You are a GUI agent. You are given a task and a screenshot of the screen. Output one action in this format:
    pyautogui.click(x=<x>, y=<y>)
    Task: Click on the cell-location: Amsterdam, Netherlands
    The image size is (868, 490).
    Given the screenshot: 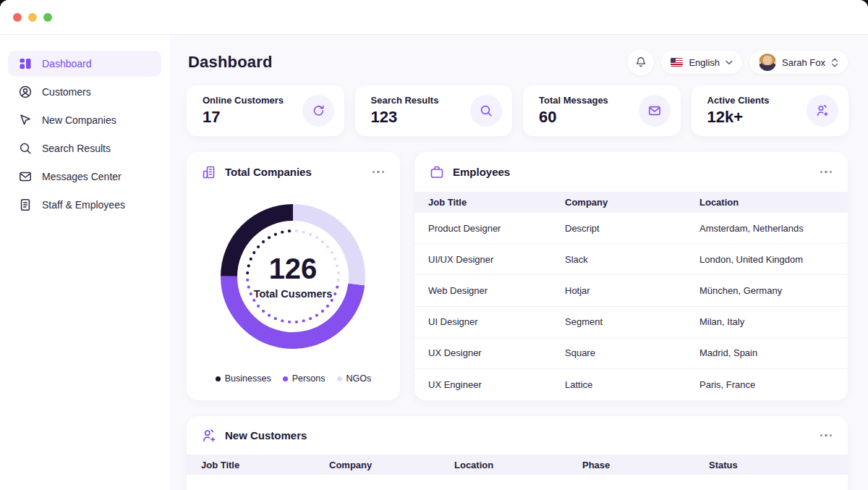 What is the action you would take?
    pyautogui.click(x=774, y=229)
    